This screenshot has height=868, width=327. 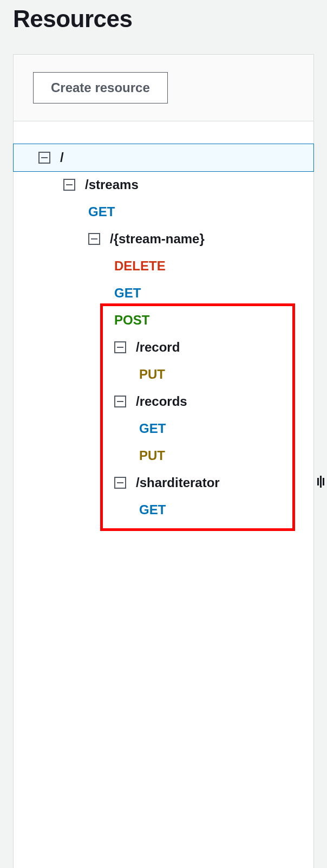 What do you see at coordinates (164, 429) in the screenshot?
I see `tree-method-records-get: GET` at bounding box center [164, 429].